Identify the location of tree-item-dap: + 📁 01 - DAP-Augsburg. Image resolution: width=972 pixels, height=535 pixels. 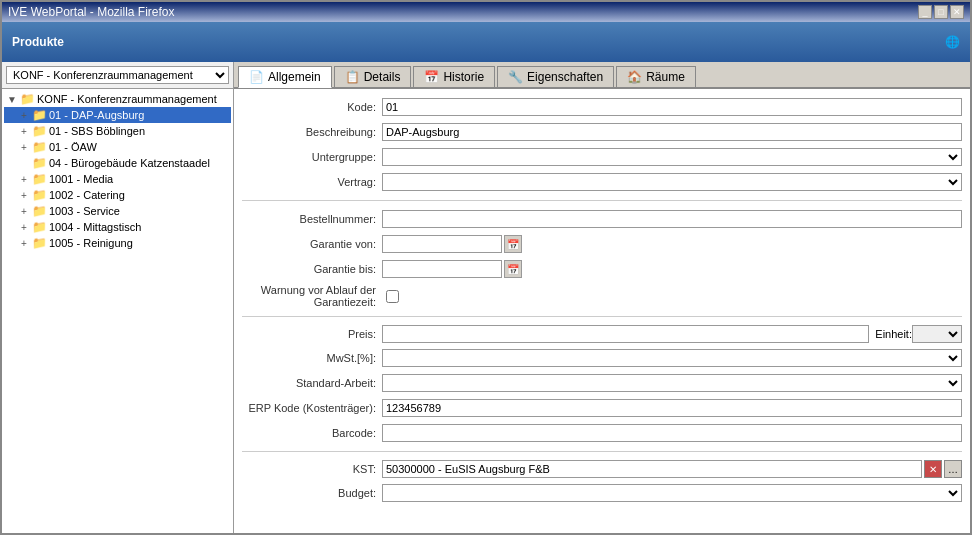
(118, 115).